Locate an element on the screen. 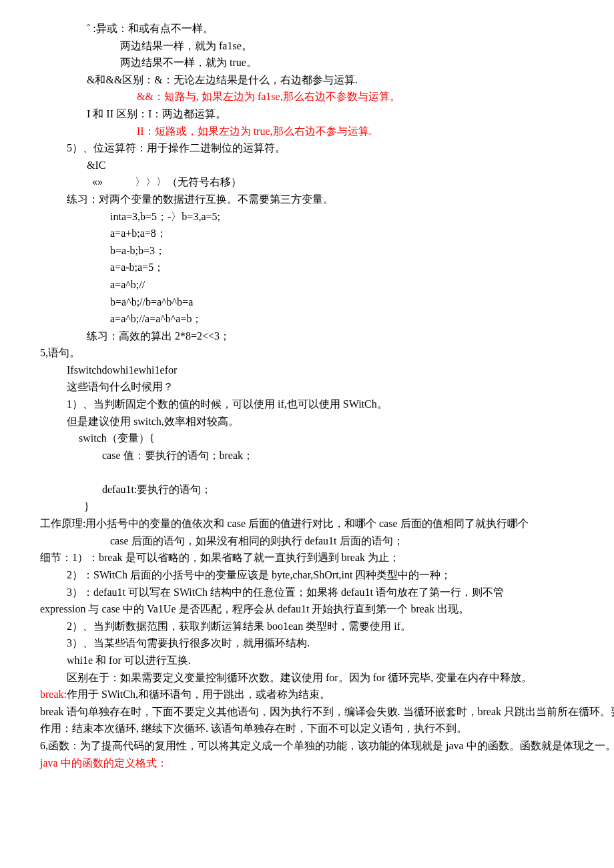 This screenshot has height=868, width=614. text-line: 2）：SWitCh 后面的小括号中的变量应该是 byte,char,ShOrt,… is located at coordinates (307, 575).